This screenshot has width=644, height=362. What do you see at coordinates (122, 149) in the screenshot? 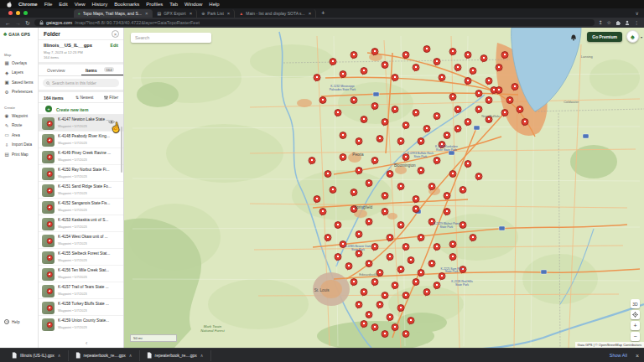
I see `list-scrollbar` at bounding box center [122, 149].